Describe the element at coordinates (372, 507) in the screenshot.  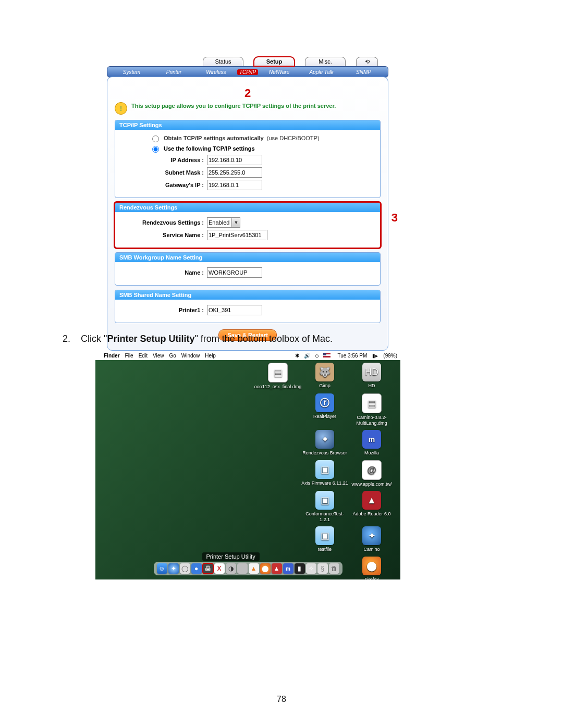
I see `desktop-icon: ▲Adobe Reader 6.0` at that location.